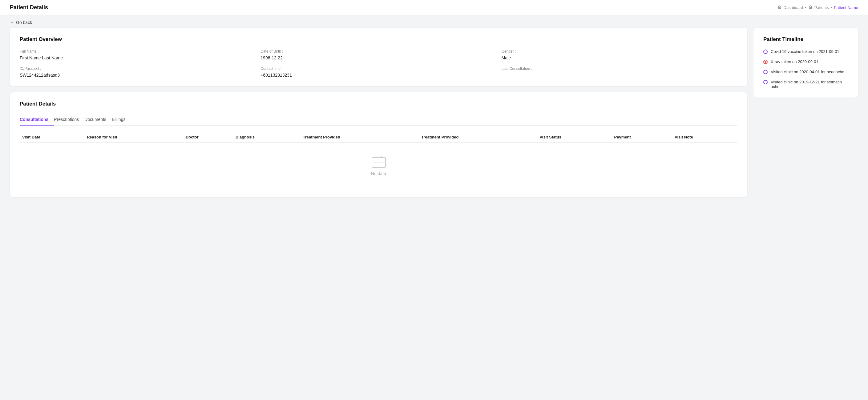 This screenshot has height=400, width=868. I want to click on table-header: Visit Date Reason for Visit Doctor Diagn…, so click(379, 137).